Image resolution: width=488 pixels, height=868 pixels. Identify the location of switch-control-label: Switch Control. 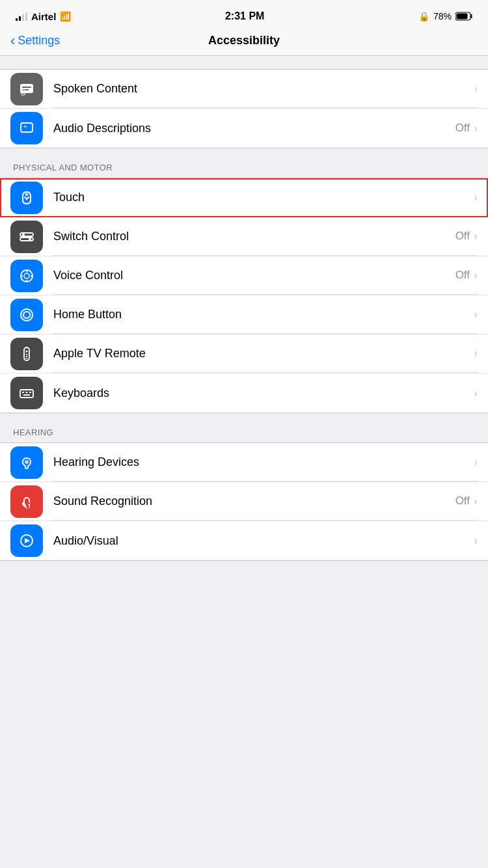
(91, 237).